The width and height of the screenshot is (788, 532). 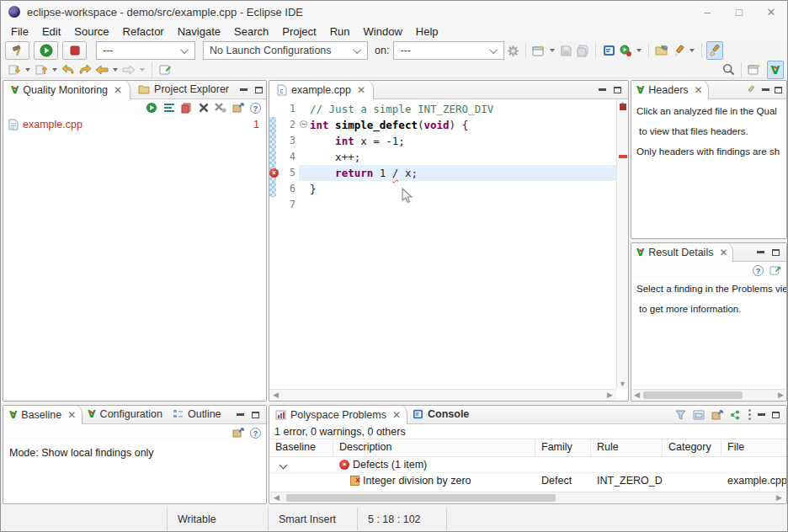 What do you see at coordinates (670, 89) in the screenshot?
I see `tab-headers: V Headers ✕` at bounding box center [670, 89].